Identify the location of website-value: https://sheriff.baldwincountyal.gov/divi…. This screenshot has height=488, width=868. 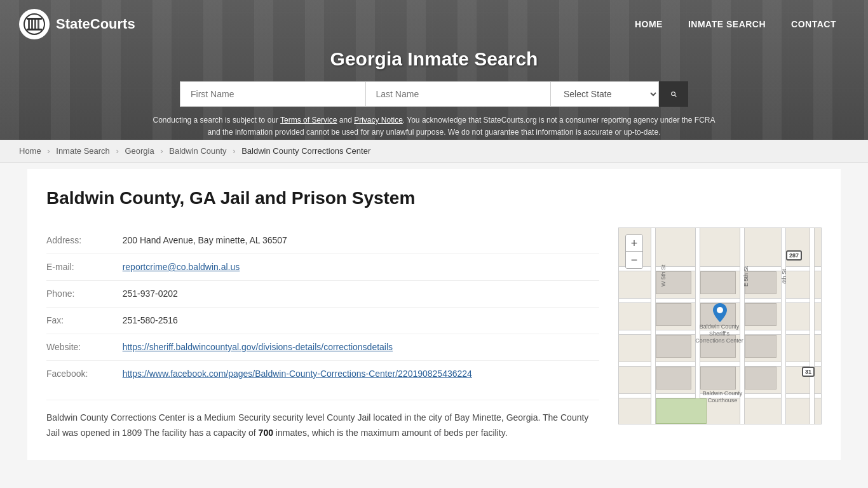
(361, 348).